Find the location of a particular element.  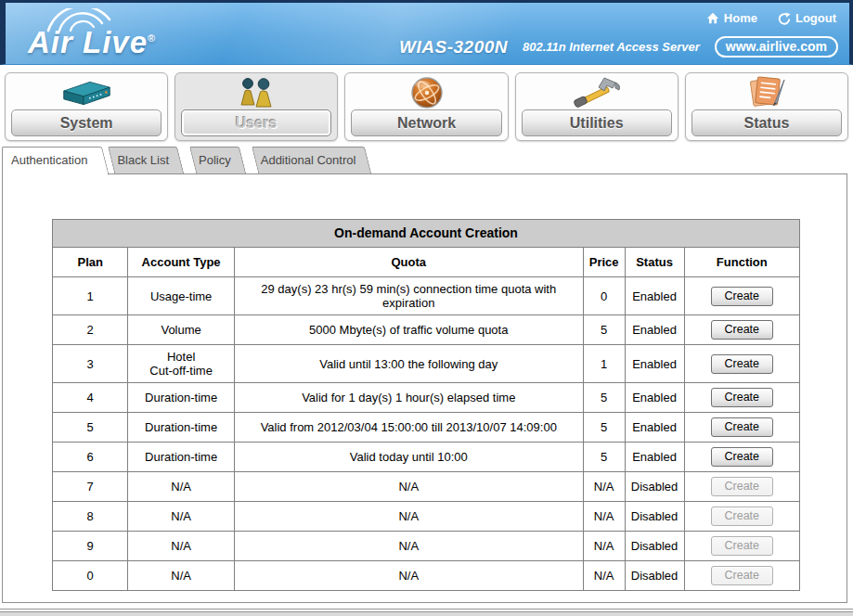

plan-cell: 9 is located at coordinates (91, 546).